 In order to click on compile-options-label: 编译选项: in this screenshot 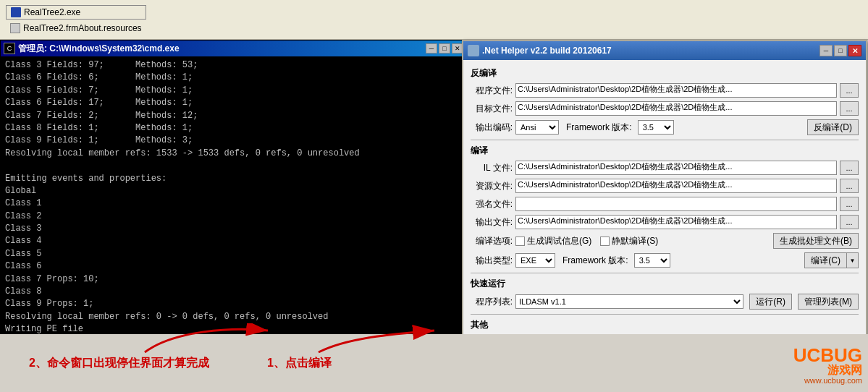, I will do `click(492, 242)`.